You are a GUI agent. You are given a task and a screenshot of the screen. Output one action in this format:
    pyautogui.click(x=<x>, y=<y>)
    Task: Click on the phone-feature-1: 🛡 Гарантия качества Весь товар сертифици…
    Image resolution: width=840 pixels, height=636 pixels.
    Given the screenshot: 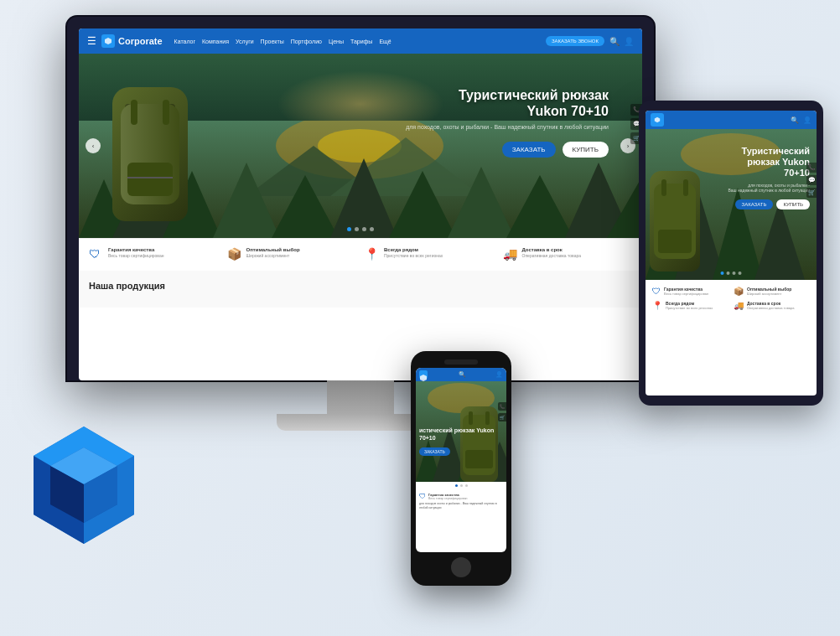 What is the action you would take?
    pyautogui.click(x=461, y=494)
    